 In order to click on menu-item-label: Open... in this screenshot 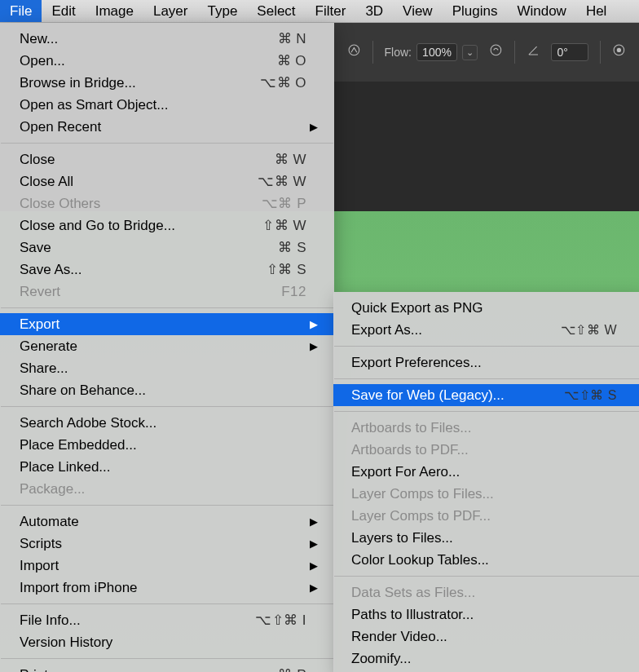, I will do `click(148, 61)`.